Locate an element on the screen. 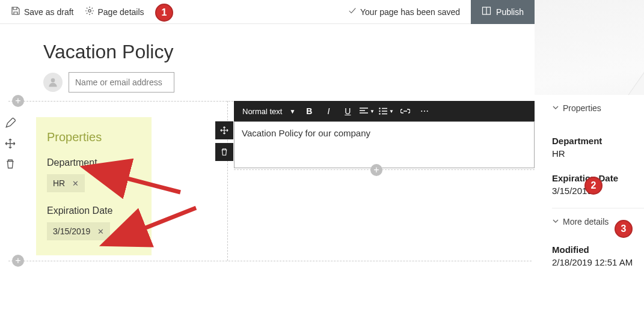 The image size is (644, 325). add-webpart-button: + is located at coordinates (376, 170).